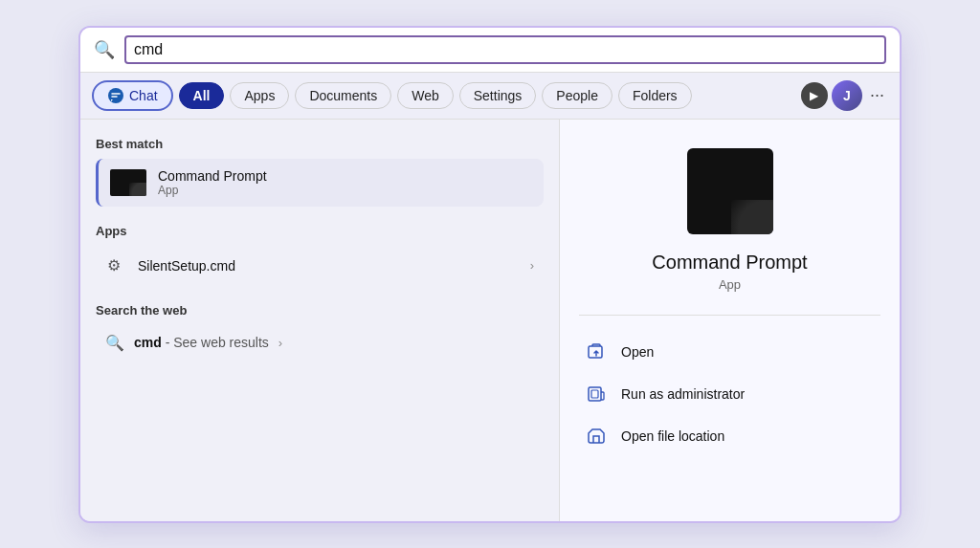 Image resolution: width=980 pixels, height=548 pixels. Describe the element at coordinates (343, 96) in the screenshot. I see `tab-documents-label: Documents` at that location.